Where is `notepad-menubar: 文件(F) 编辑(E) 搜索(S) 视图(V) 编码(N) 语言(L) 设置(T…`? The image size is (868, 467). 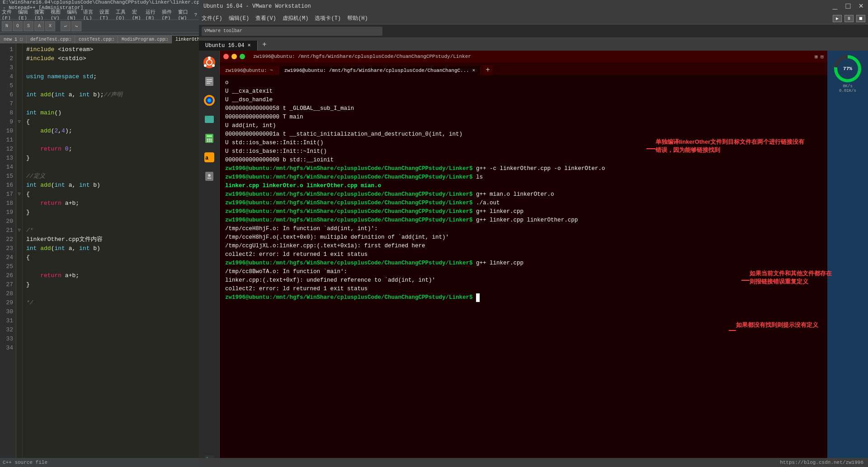 notepad-menubar: 文件(F) 编辑(E) 搜索(S) 视图(V) 编码(N) 语言(L) 设置(T… is located at coordinates (99, 15).